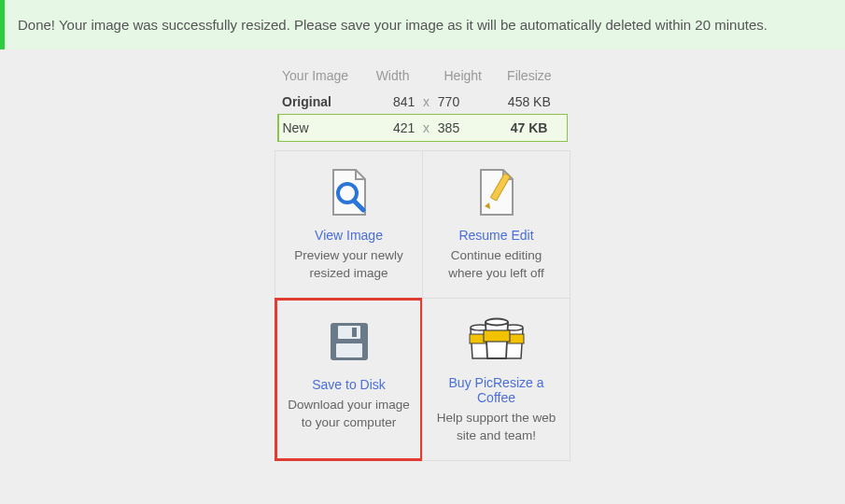 This screenshot has height=504, width=845. I want to click on stats-table: Your Image Width Height Filesize Origina…, so click(423, 102).